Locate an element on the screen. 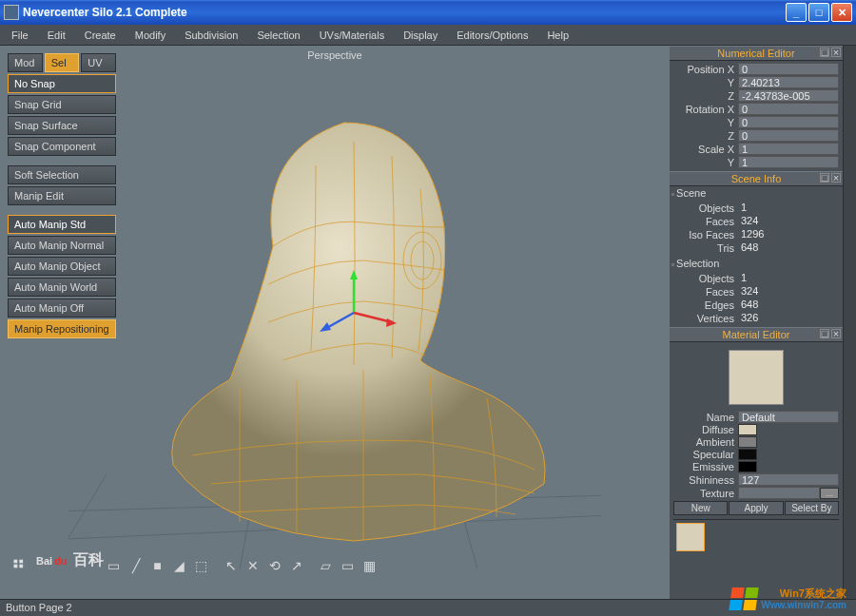 This screenshot has width=856, height=616. numerical-editor-header: Numerical Editor □× is located at coordinates (756, 53).